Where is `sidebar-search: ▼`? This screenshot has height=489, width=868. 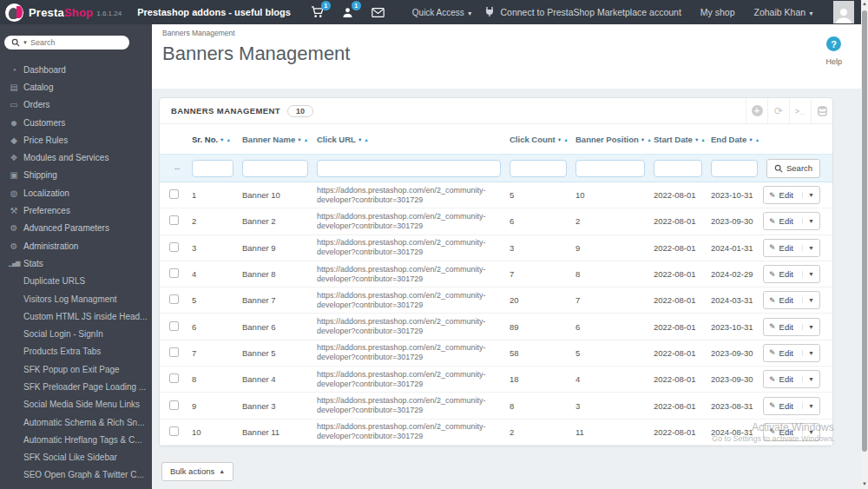 sidebar-search: ▼ is located at coordinates (67, 43).